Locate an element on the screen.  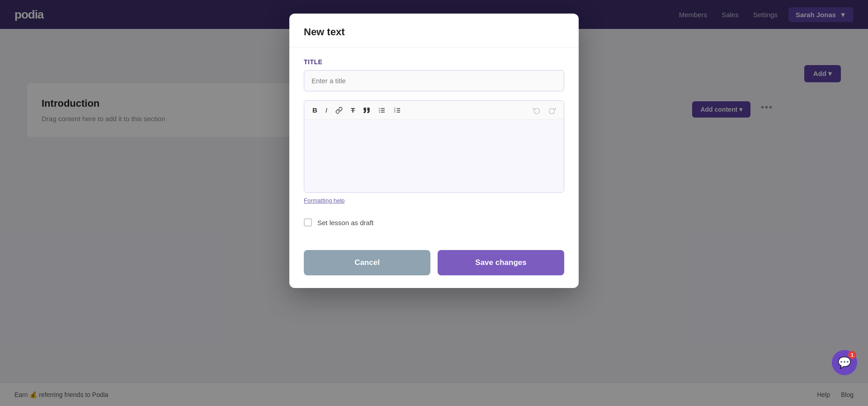
chat-icon: 💬 is located at coordinates (844, 363).